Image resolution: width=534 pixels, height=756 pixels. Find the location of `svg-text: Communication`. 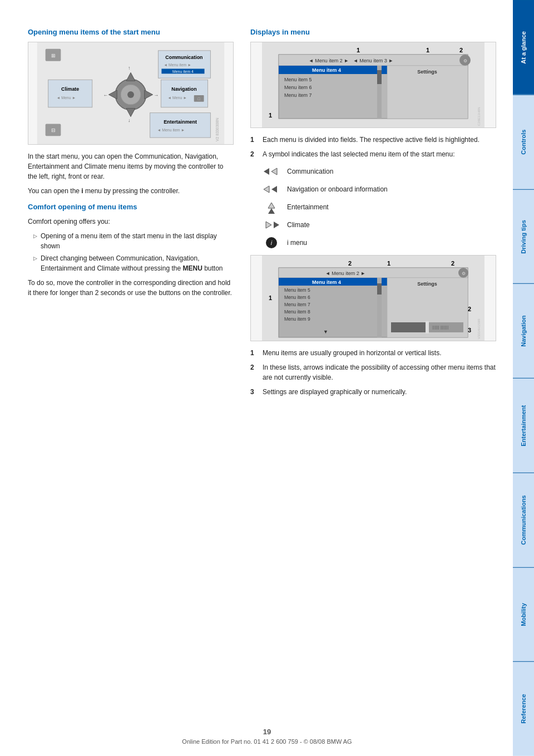

svg-text: Communication is located at coordinates (184, 57).